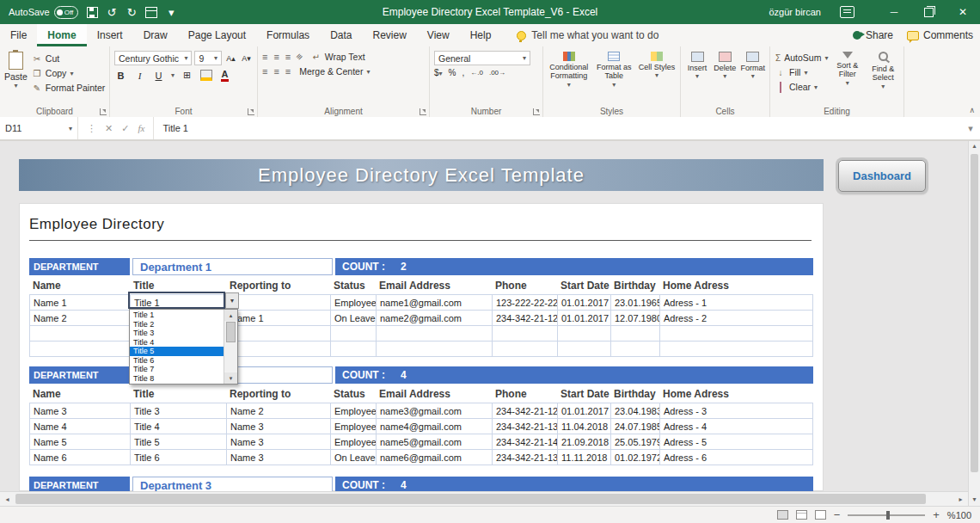 Image resolution: width=980 pixels, height=523 pixels. What do you see at coordinates (636, 427) in the screenshot?
I see `cell-birthday: 24.07.1985` at bounding box center [636, 427].